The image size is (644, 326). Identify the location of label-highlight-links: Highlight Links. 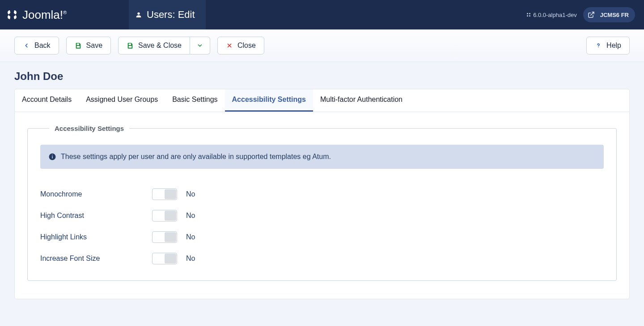
(92, 237).